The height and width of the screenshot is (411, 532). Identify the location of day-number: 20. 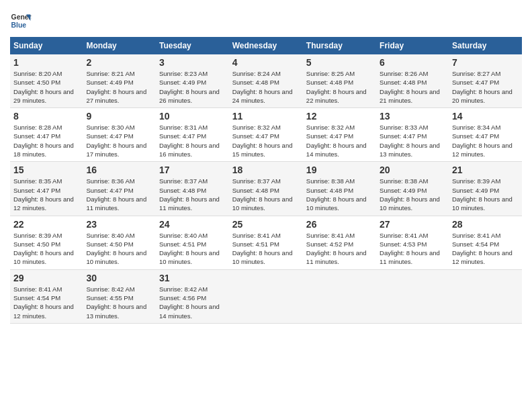
(412, 170).